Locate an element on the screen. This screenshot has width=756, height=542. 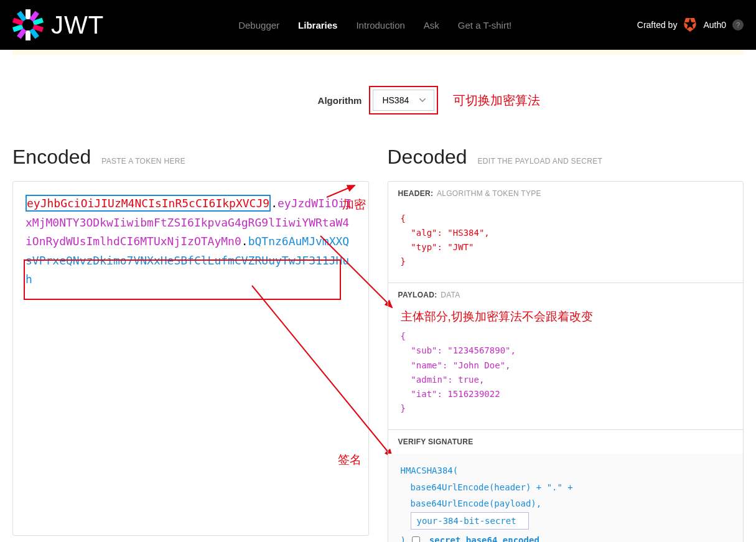
algorithm-label: Algorithm is located at coordinates (340, 101).